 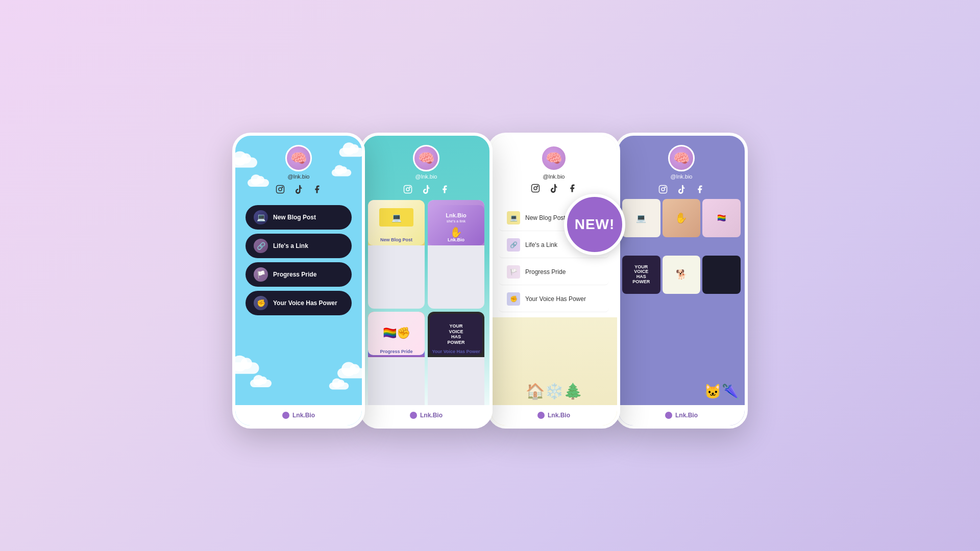 I want to click on phone-1-avatar-section: 🧠 @lnk.bio, so click(x=299, y=165).